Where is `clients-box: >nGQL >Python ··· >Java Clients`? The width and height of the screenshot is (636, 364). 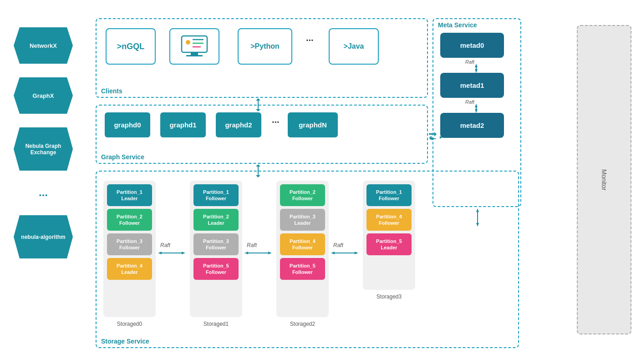 clients-box: >nGQL >Python ··· >Java Clients is located at coordinates (262, 58).